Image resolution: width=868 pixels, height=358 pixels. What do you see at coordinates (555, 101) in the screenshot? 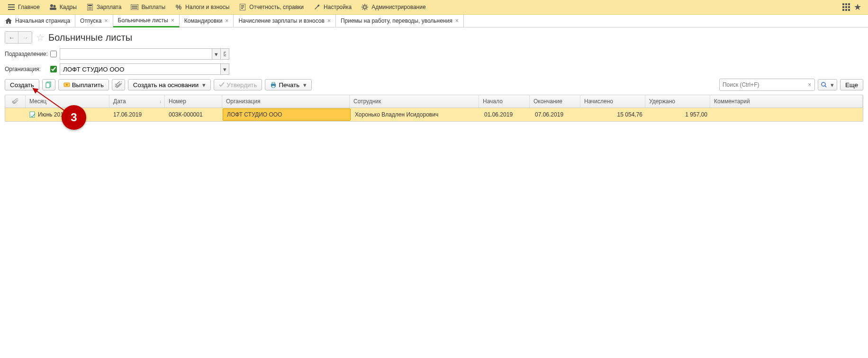
I see `col-end: Окончание` at bounding box center [555, 101].